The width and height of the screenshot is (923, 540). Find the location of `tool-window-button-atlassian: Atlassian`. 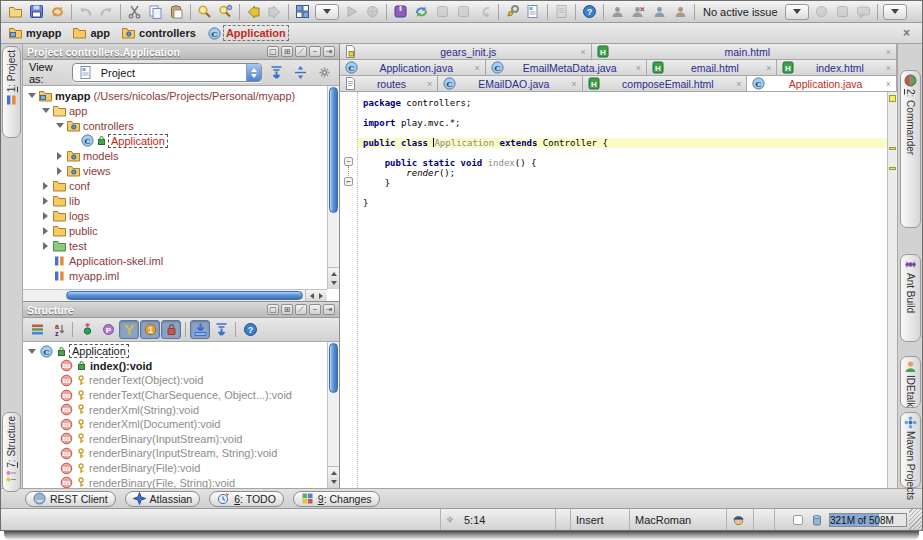

tool-window-button-atlassian: Atlassian is located at coordinates (163, 499).